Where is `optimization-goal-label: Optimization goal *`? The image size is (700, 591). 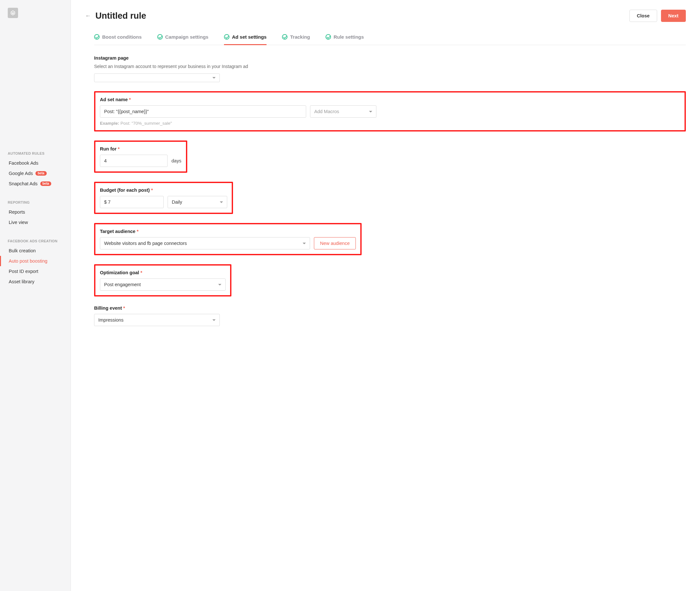
optimization-goal-label: Optimization goal * is located at coordinates (163, 273).